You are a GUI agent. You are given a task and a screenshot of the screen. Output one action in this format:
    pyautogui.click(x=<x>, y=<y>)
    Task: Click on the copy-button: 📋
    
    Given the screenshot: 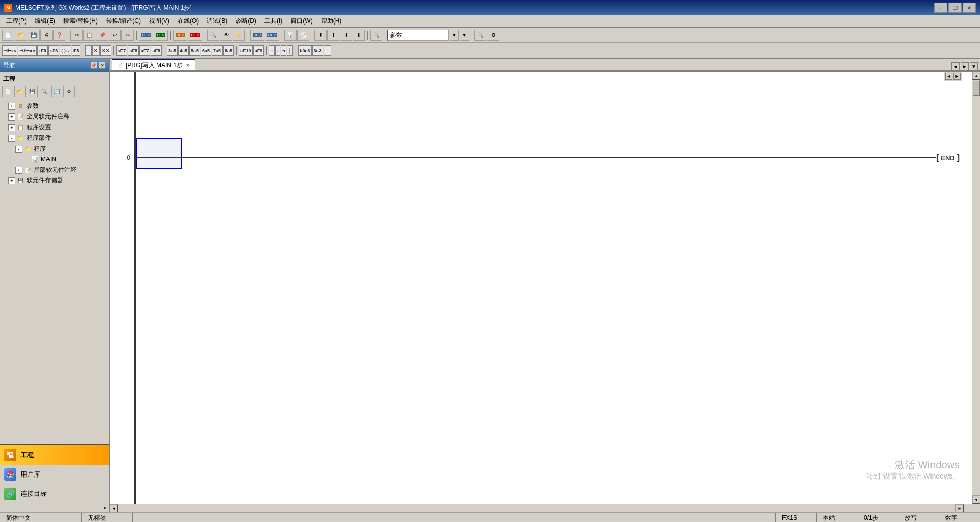 What is the action you would take?
    pyautogui.click(x=89, y=35)
    